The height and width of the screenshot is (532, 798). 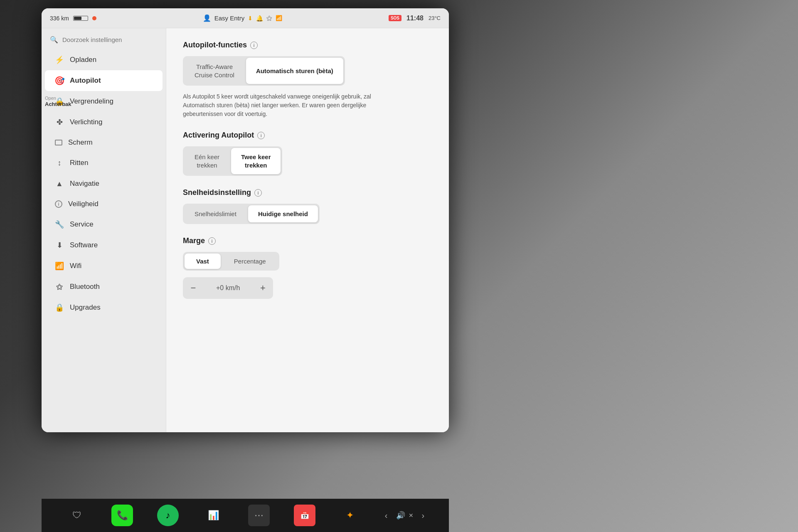 What do you see at coordinates (73, 18) in the screenshot?
I see `status-left: 336 km` at bounding box center [73, 18].